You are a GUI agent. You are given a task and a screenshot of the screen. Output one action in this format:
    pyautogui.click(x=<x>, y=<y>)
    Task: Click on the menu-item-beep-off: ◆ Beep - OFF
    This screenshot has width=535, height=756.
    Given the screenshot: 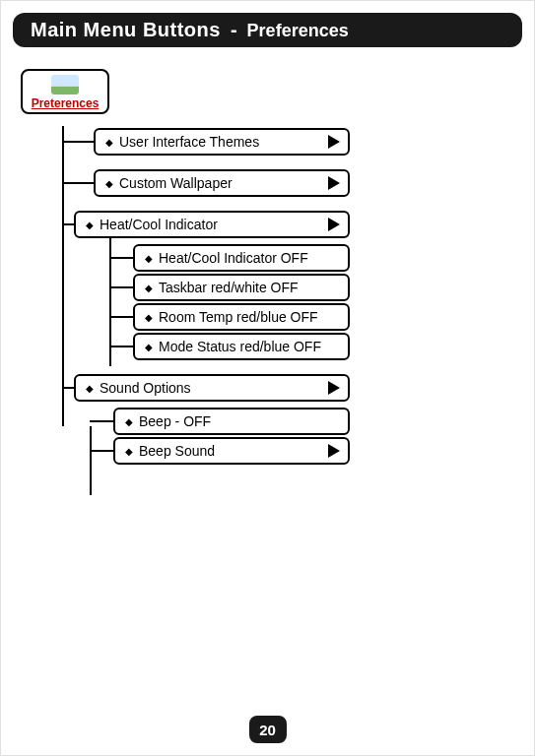 What is the action you would take?
    pyautogui.click(x=232, y=421)
    